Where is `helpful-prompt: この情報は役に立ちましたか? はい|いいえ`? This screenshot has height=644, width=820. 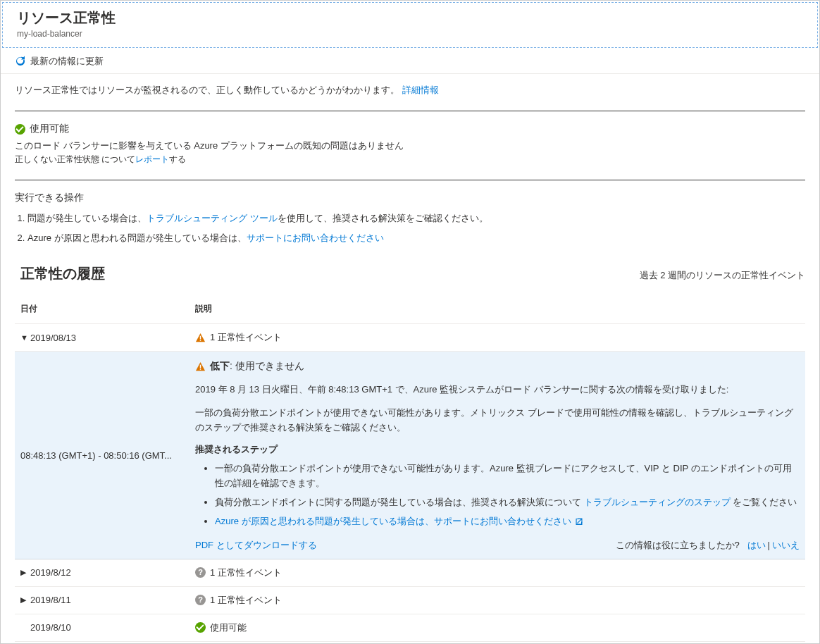
helpful-prompt: この情報は役に立ちましたか? はい|いいえ is located at coordinates (707, 545).